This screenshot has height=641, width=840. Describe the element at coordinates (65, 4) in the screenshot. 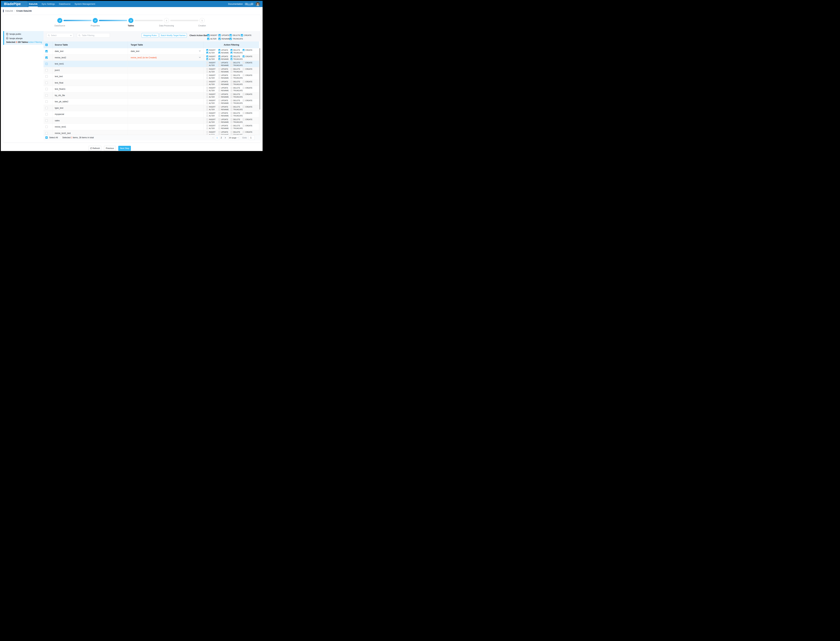

I see `nav-item-datasource: DataSource` at that location.